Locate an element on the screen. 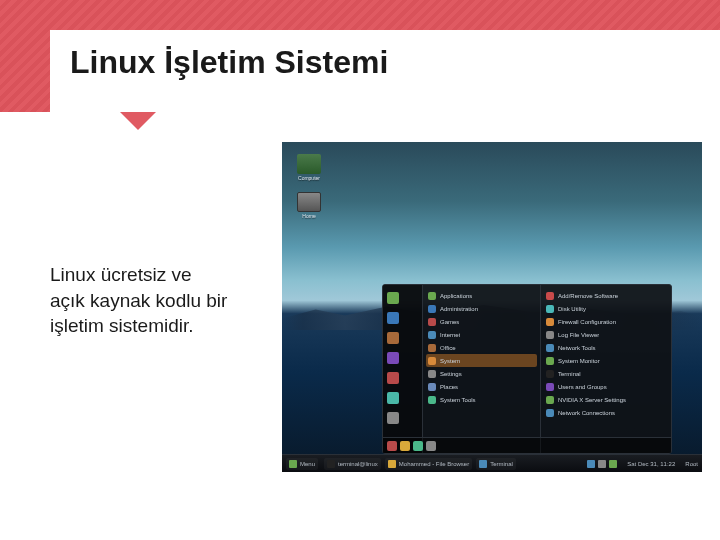  menu-app-list: Add/Remove SoftwareDisk UtilityFirewall … is located at coordinates (606, 369).